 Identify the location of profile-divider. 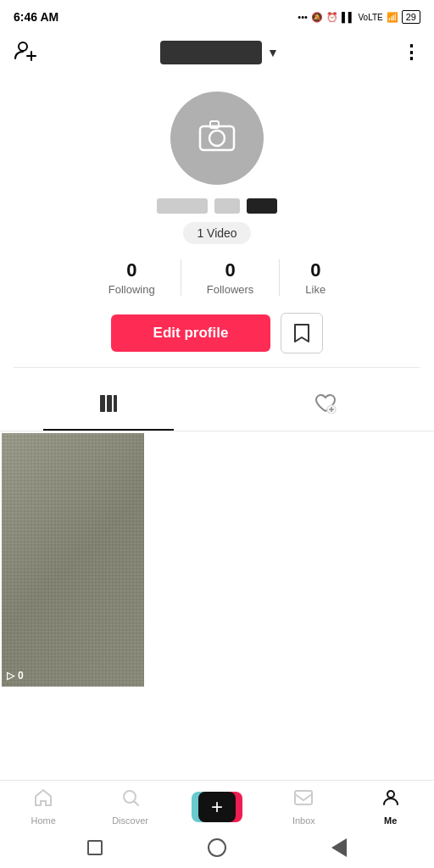
(217, 368).